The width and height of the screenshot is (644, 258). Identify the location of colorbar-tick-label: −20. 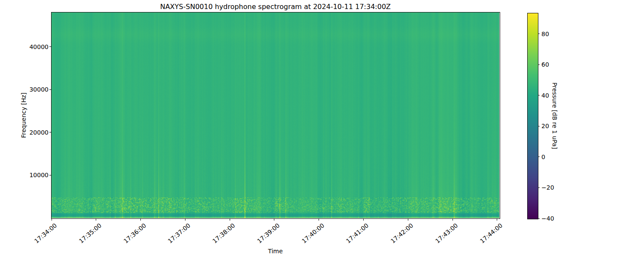
(548, 187).